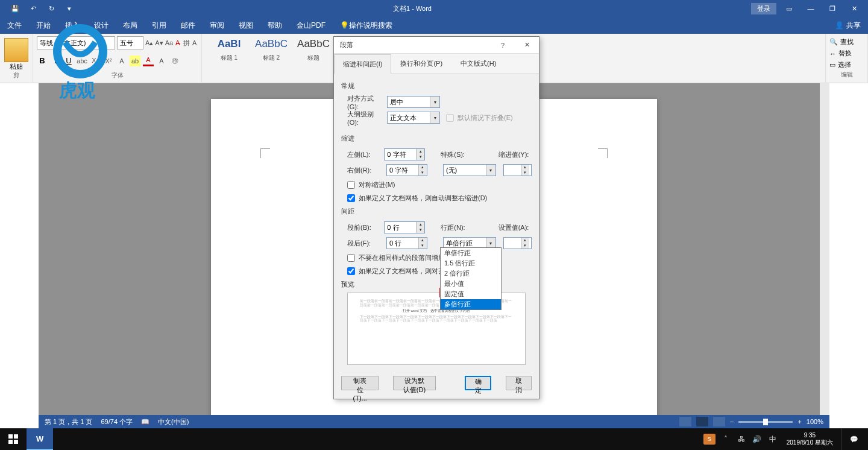 The height and width of the screenshot is (450, 868). Describe the element at coordinates (95, 61) in the screenshot. I see `subscript-button: X₂` at that location.